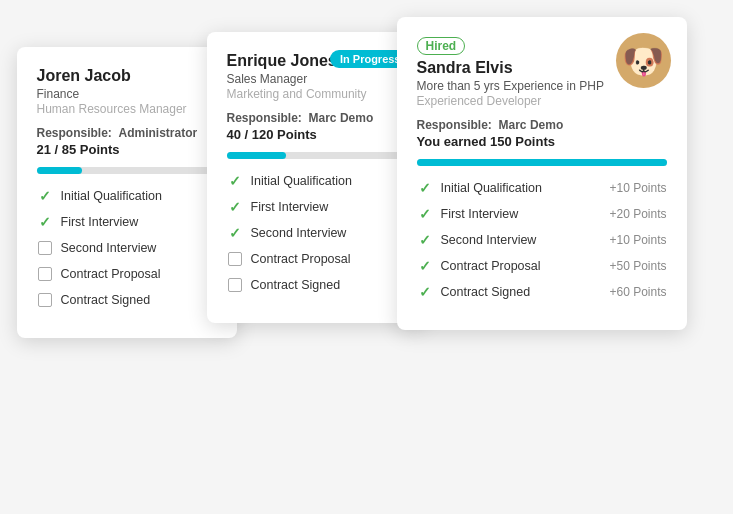 Image resolution: width=733 pixels, height=514 pixels. Describe the element at coordinates (542, 240) in the screenshot. I see `card3-checklist: ✓ Initial Qualification +10 Points ✓ Fir…` at that location.